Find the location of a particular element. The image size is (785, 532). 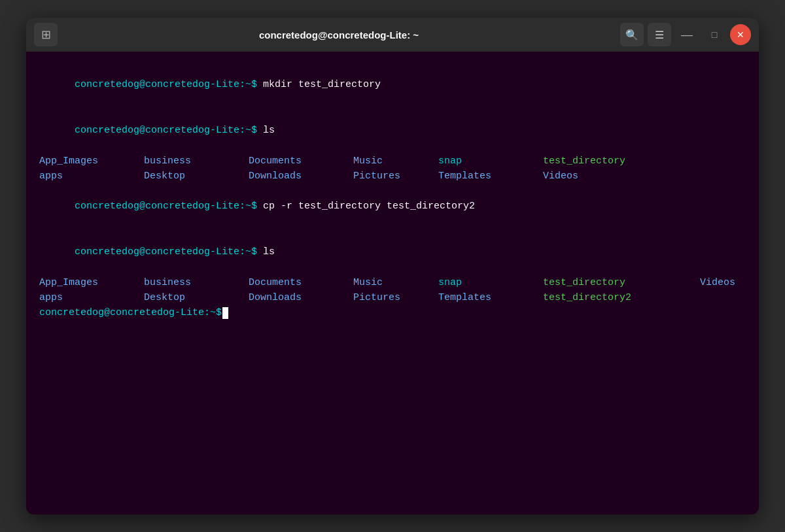

terminal-line-1: concretedog@concretedog-Lite:~$ mkdir te… is located at coordinates (392, 85).